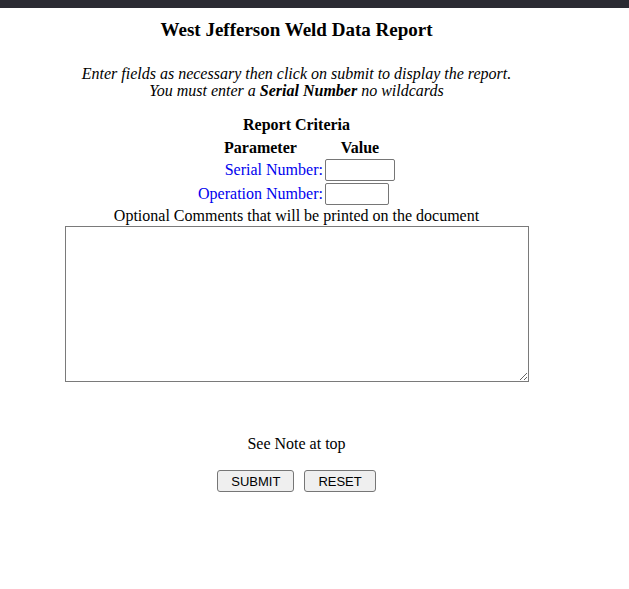  Describe the element at coordinates (260, 148) in the screenshot. I see `parameter-column-header: Parameter` at that location.